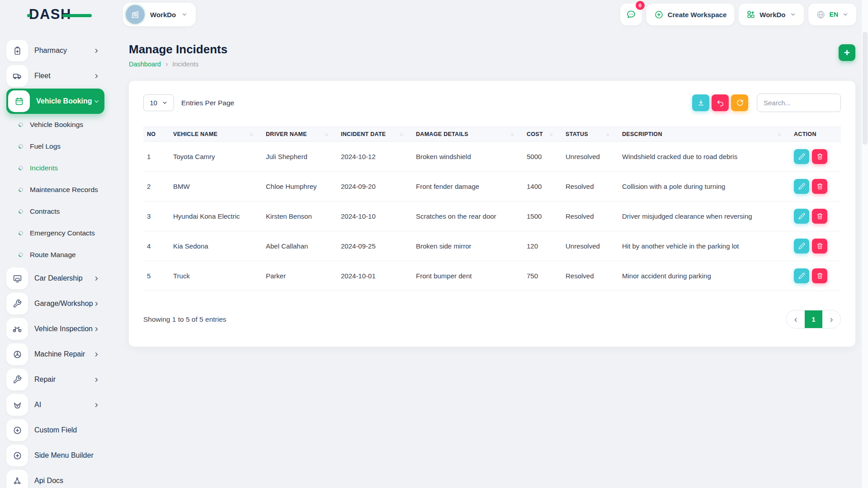 Image resolution: width=868 pixels, height=488 pixels. Describe the element at coordinates (159, 14) in the screenshot. I see `workspace-selector: WorkDo` at that location.